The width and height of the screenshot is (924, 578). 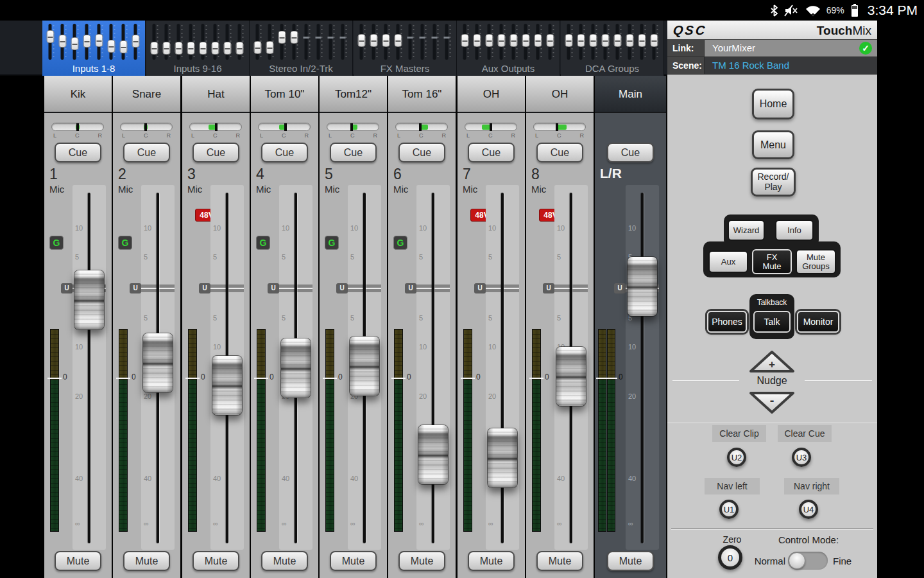 What do you see at coordinates (686, 66) in the screenshot?
I see `scene-label: Scene:` at bounding box center [686, 66].